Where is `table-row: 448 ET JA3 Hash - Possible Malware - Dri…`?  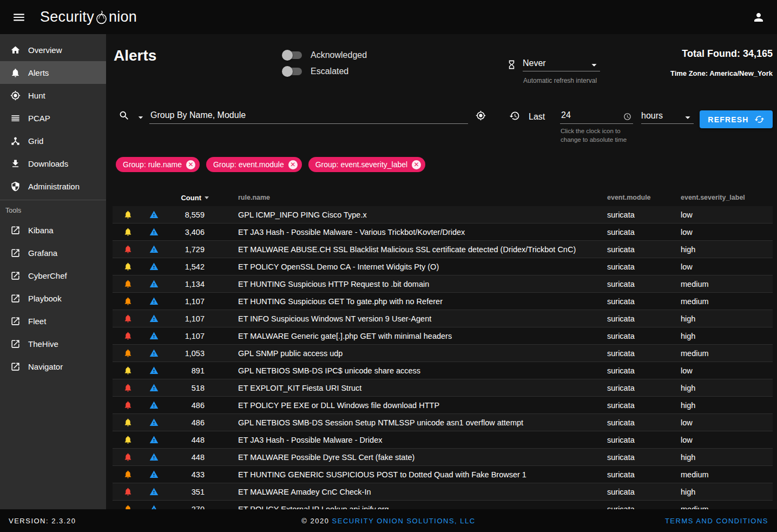 table-row: 448 ET JA3 Hash - Possible Malware - Dri… is located at coordinates (443, 440).